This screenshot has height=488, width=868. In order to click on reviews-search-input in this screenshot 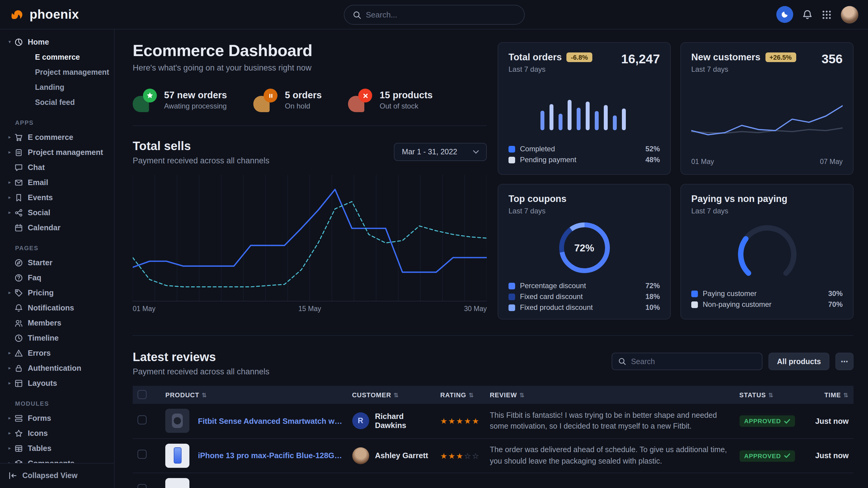, I will do `click(693, 362)`.